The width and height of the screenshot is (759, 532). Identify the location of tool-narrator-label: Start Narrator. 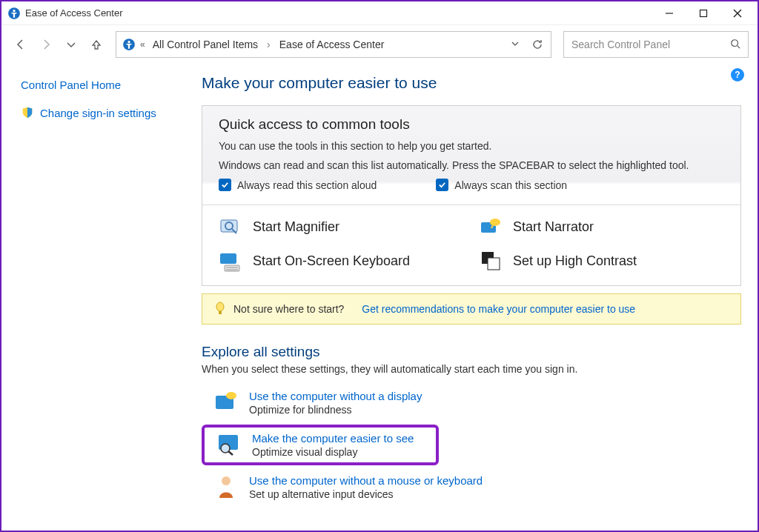
(553, 227).